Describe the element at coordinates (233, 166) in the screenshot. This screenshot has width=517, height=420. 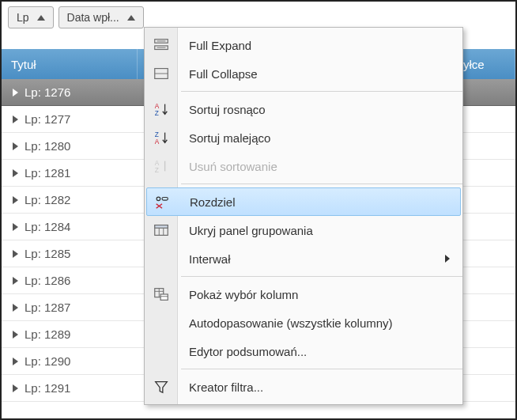
I see `menu-item-label: Usuń sortowanie` at that location.